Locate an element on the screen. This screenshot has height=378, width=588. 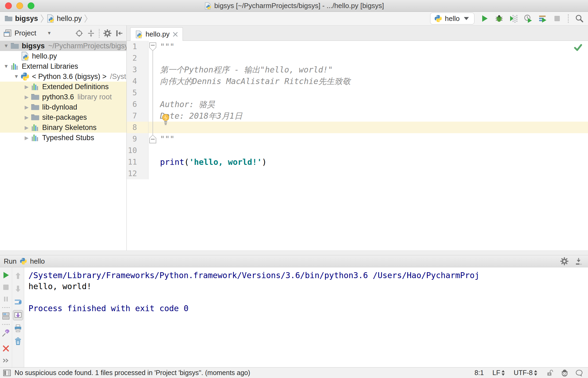
debug-button is located at coordinates (499, 19).